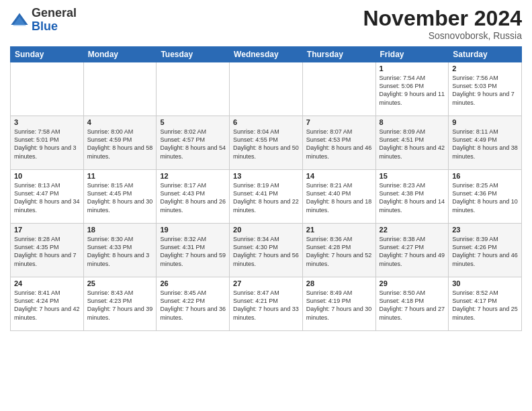 The height and width of the screenshot is (411, 532). Describe the element at coordinates (485, 176) in the screenshot. I see `day-number: 16` at that location.